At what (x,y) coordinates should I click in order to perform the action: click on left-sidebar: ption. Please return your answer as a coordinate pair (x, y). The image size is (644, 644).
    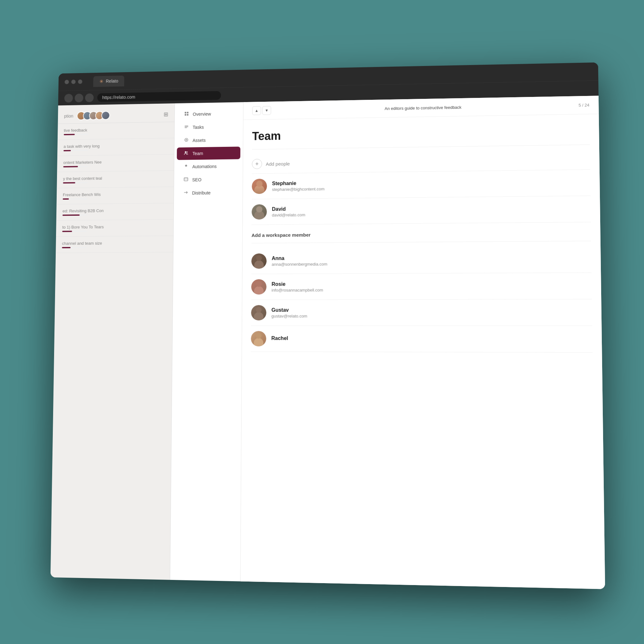
    Looking at the image, I should click on (113, 342).